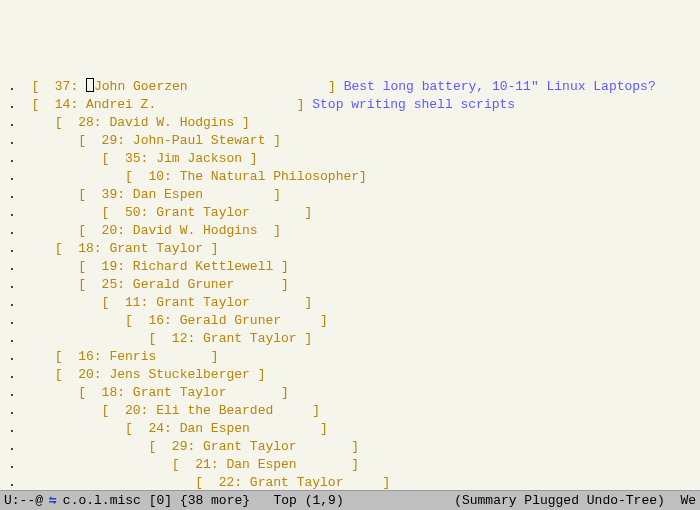 The image size is (700, 510). Describe the element at coordinates (90, 85) in the screenshot. I see `cursor` at that location.